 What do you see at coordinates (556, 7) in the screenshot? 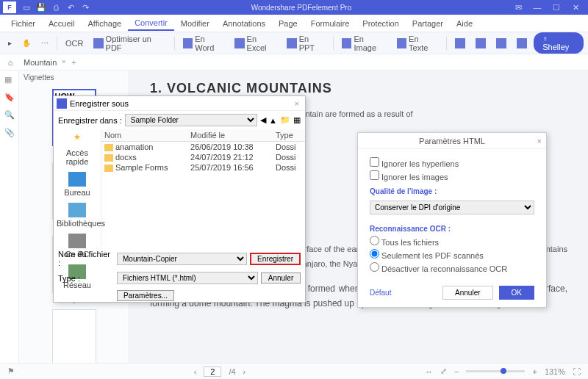
I see `maximize-button: ☐` at bounding box center [556, 7].